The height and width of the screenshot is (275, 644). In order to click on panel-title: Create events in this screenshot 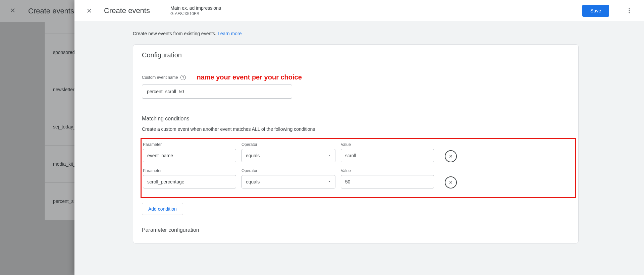, I will do `click(127, 11)`.